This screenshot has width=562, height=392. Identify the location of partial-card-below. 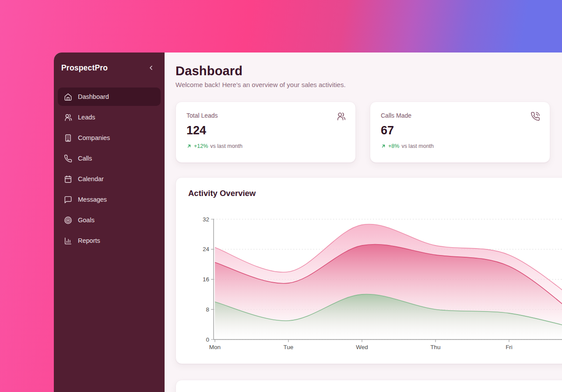
(369, 386).